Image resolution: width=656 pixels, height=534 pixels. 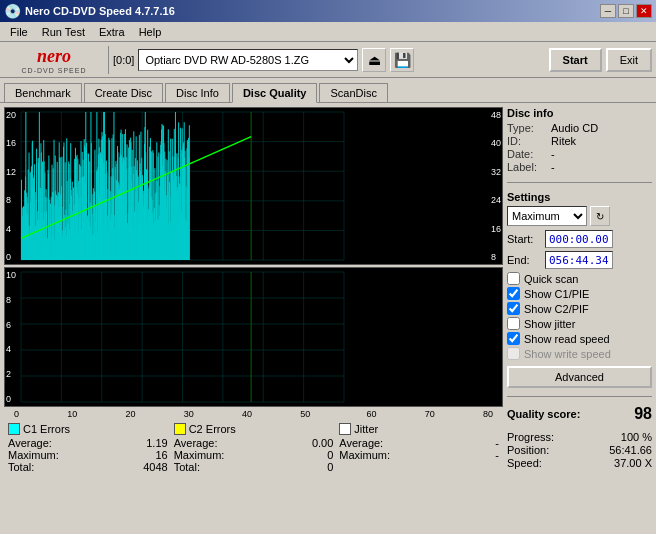 I want to click on x-axis-labels: 0 10 20 30 40 50 60 70 80, so click(x=254, y=414).